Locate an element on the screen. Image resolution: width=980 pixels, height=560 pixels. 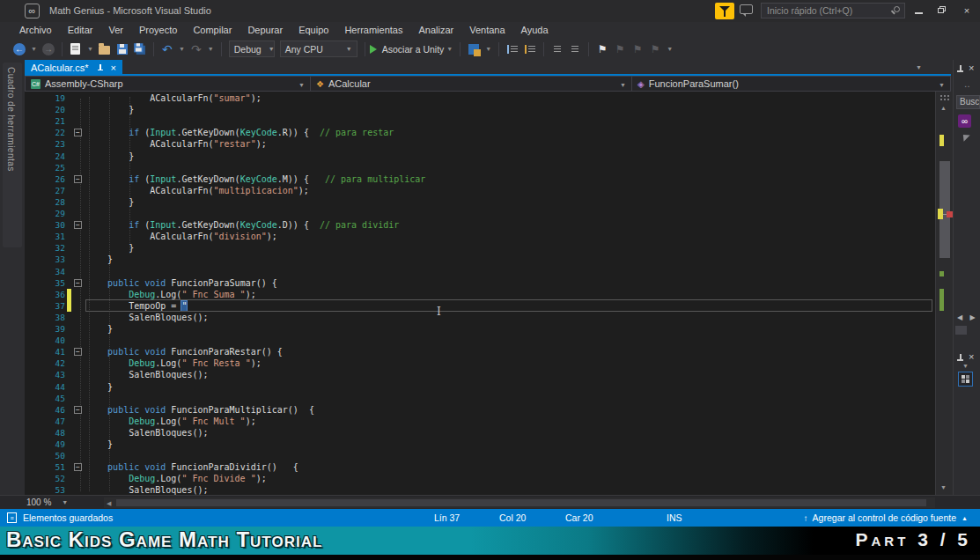
code-line-50: 50 is located at coordinates (480, 456).